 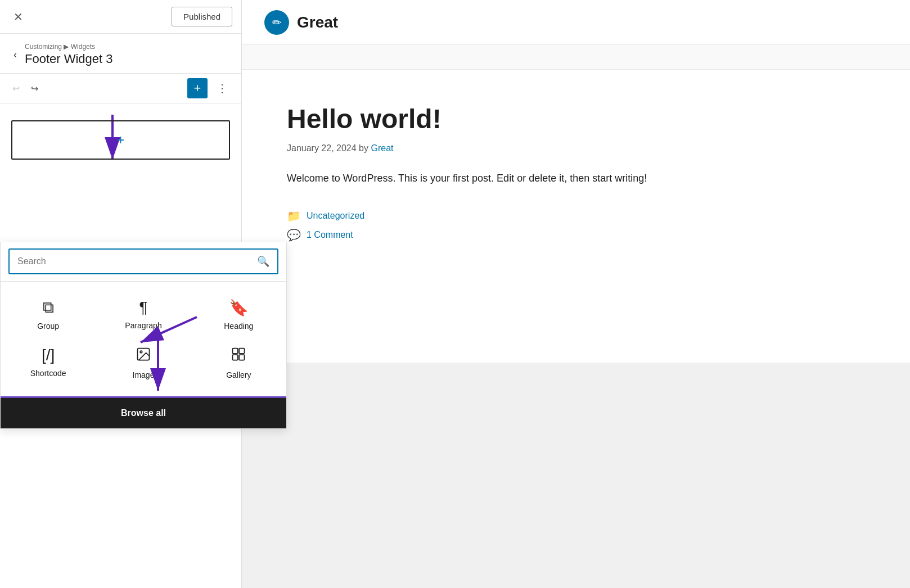 I want to click on browse-all-button: Browse all, so click(x=143, y=413).